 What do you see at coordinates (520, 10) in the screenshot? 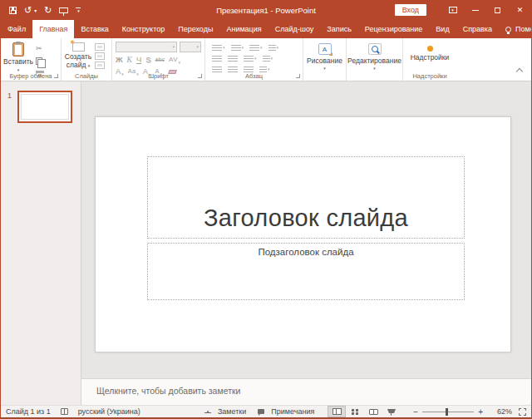
I see `close-button: ✕` at bounding box center [520, 10].